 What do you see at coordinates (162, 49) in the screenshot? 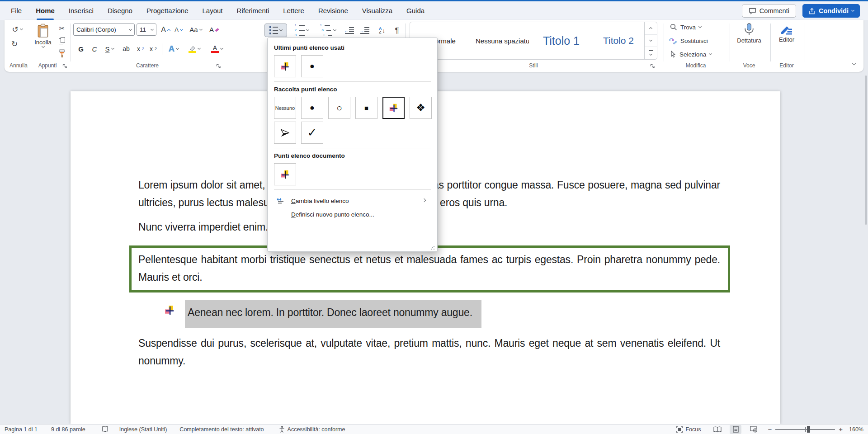
I see `small-divider` at bounding box center [162, 49].